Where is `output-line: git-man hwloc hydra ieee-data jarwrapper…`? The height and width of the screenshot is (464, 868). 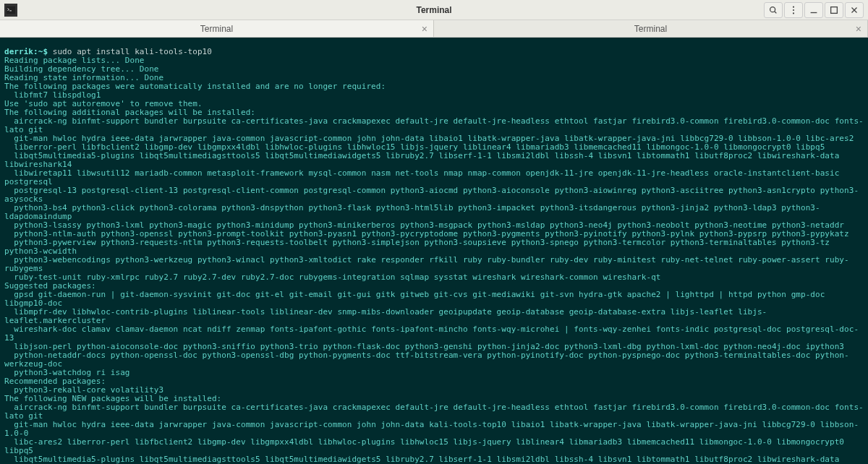 output-line: git-man hwloc hydra ieee-data jarwrapper… is located at coordinates (431, 429).